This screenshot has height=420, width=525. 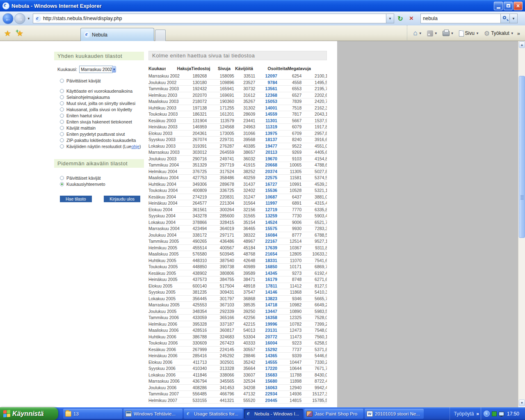 I want to click on radio-option: Kävijöiden näytön resoluutiot (Lue ohje), so click(x=103, y=146).